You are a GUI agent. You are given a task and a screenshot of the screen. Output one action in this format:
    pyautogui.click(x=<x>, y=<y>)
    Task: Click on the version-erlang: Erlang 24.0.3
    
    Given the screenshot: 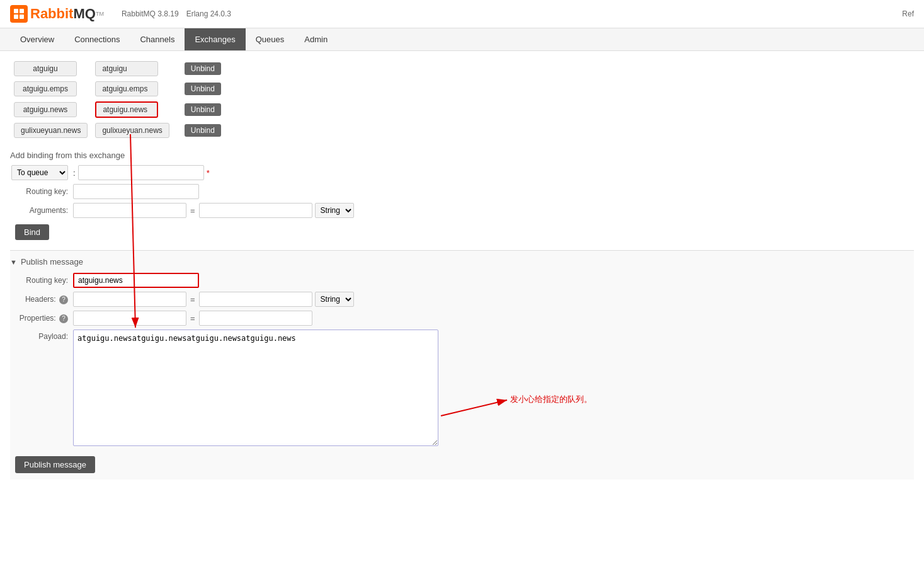 What is the action you would take?
    pyautogui.click(x=209, y=14)
    